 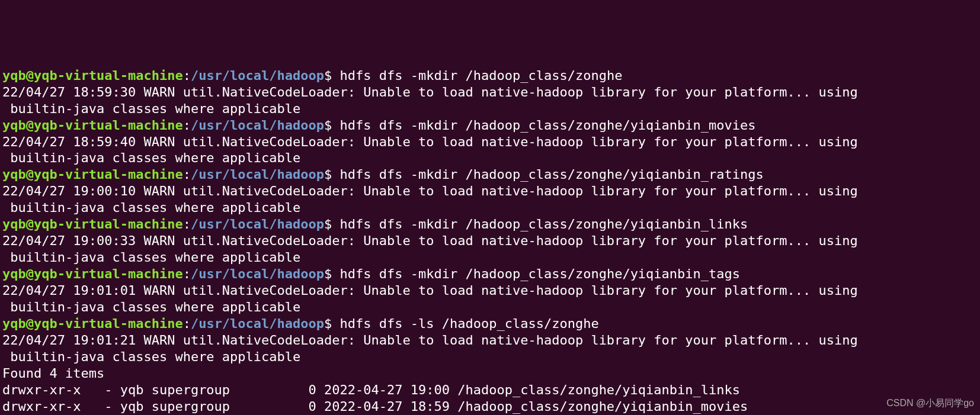 What do you see at coordinates (430, 348) in the screenshot?
I see `warn-output: 22/04/27 19:01:21 WARN util.NativeCodeLo…` at bounding box center [430, 348].